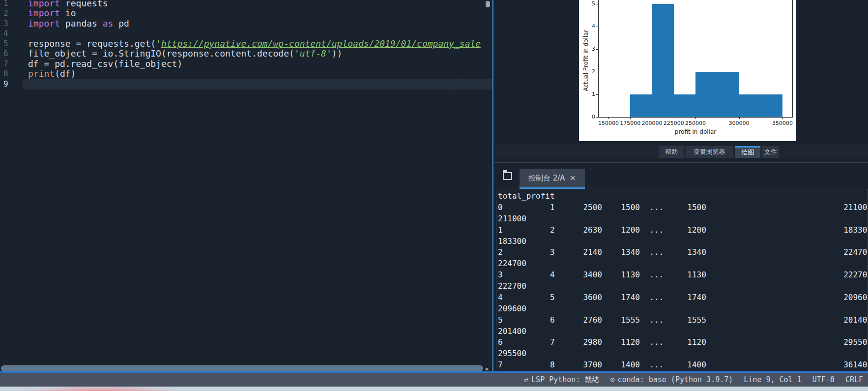  What do you see at coordinates (771, 152) in the screenshot?
I see `tab-files: 文件` at bounding box center [771, 152].